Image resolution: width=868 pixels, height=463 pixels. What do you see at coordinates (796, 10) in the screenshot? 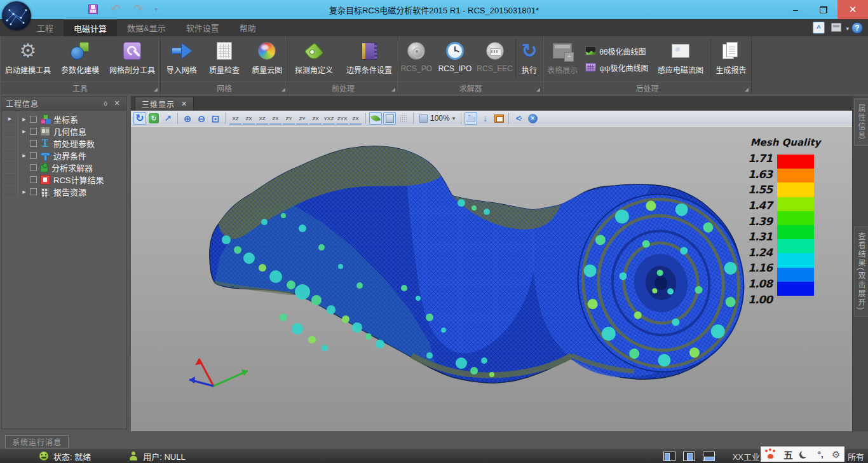
I see `minimize-button: –` at bounding box center [796, 10].